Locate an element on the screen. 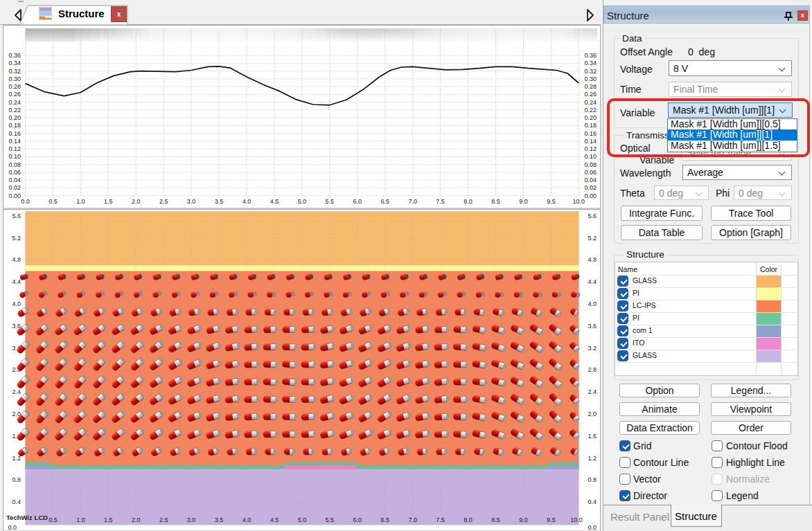 This screenshot has height=531, width=812. svg-text: 5.2 is located at coordinates (592, 238).